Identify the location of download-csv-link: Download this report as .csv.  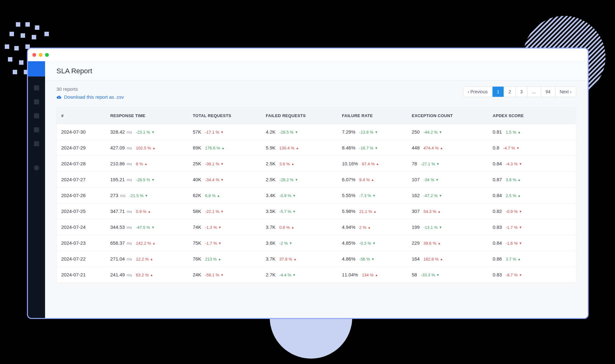
(90, 97).